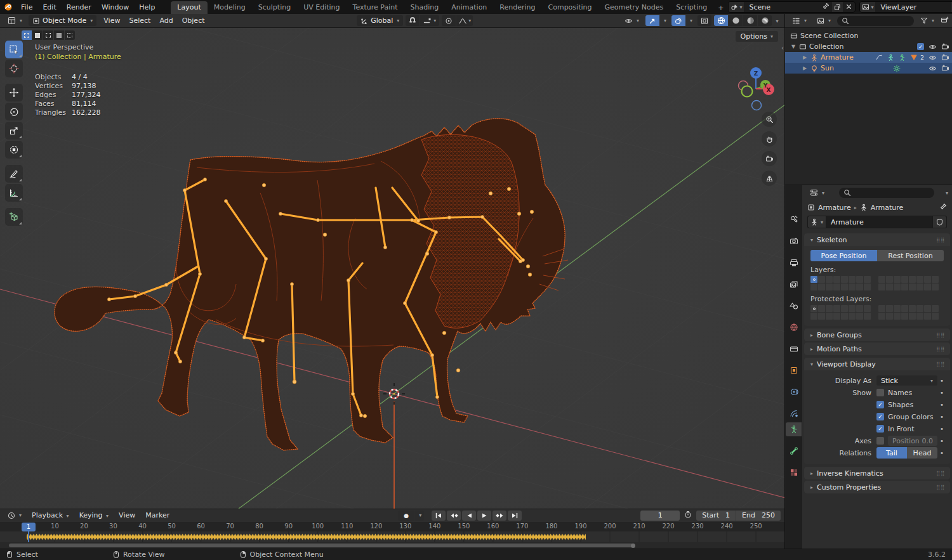 The width and height of the screenshot is (952, 560). Describe the element at coordinates (748, 91) in the screenshot. I see `axis-neg-y` at that location.